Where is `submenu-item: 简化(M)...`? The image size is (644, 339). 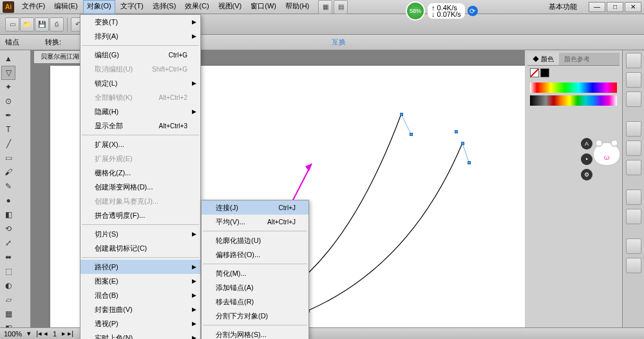
submenu-item: 简化(M)... is located at coordinates (255, 273).